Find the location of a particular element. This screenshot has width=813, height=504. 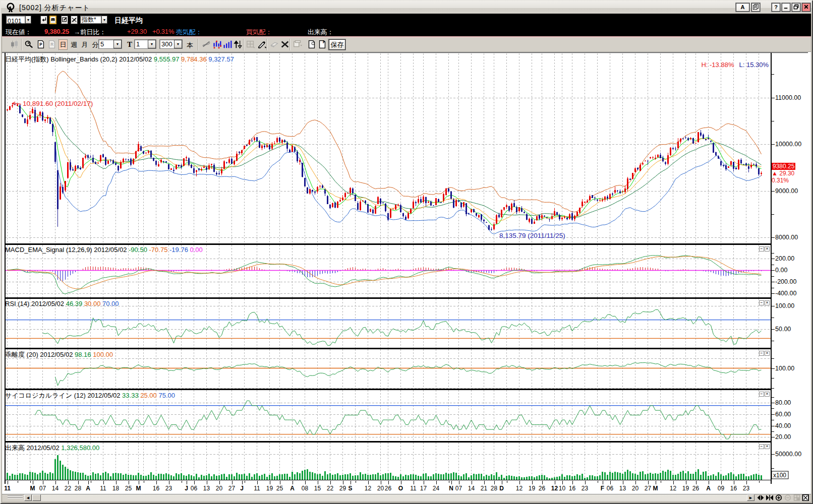

window-title: [5002] 分析チャート is located at coordinates (54, 8).